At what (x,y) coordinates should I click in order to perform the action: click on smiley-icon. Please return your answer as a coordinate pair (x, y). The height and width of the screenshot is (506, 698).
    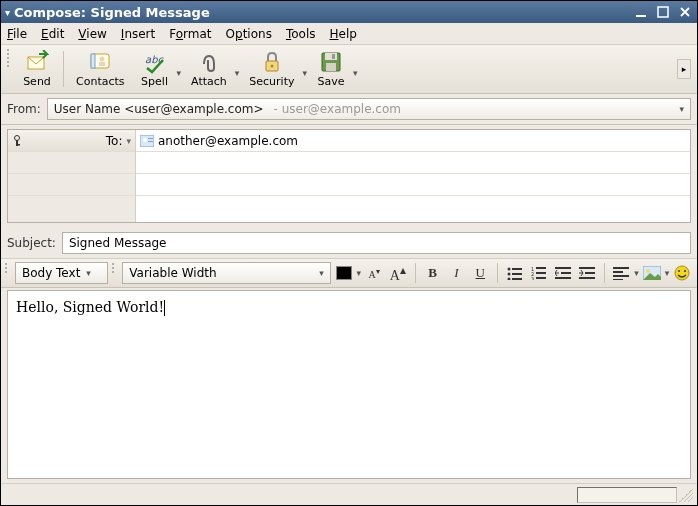
    Looking at the image, I should click on (682, 273).